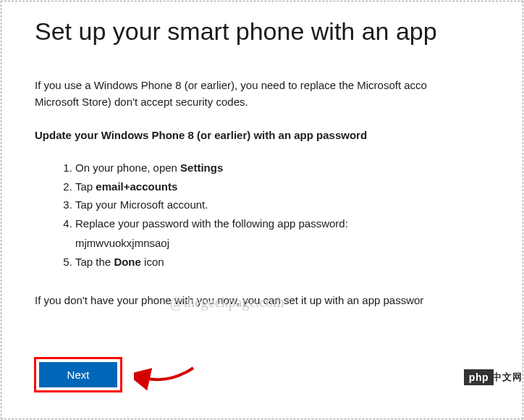  Describe the element at coordinates (78, 375) in the screenshot. I see `highlight-annotation: Next` at that location.